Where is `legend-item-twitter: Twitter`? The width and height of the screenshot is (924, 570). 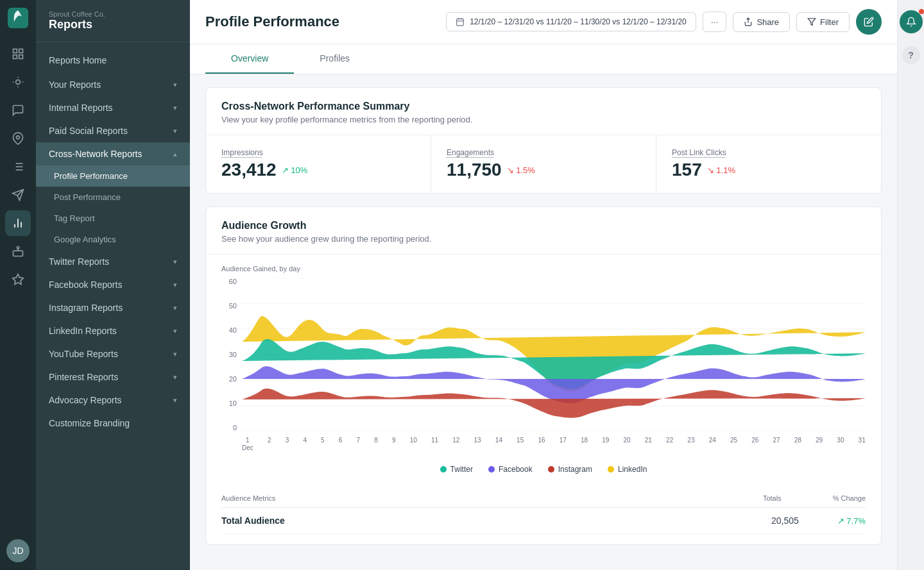 legend-item-twitter: Twitter is located at coordinates (457, 469).